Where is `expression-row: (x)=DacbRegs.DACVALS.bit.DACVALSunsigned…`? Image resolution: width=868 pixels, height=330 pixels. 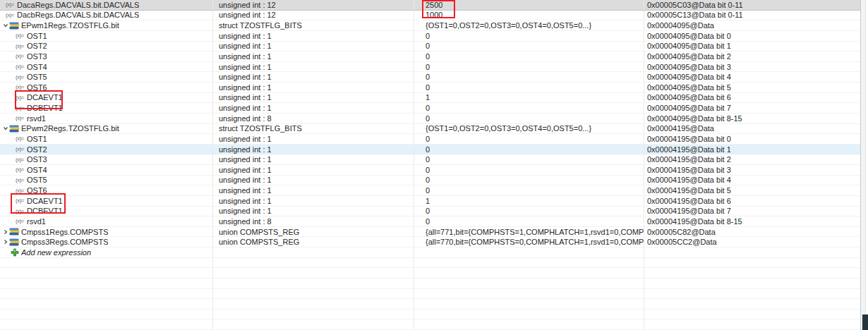
expression-row: (x)=DacbRegs.DACVALS.bit.DACVALSunsigned… is located at coordinates (430, 16).